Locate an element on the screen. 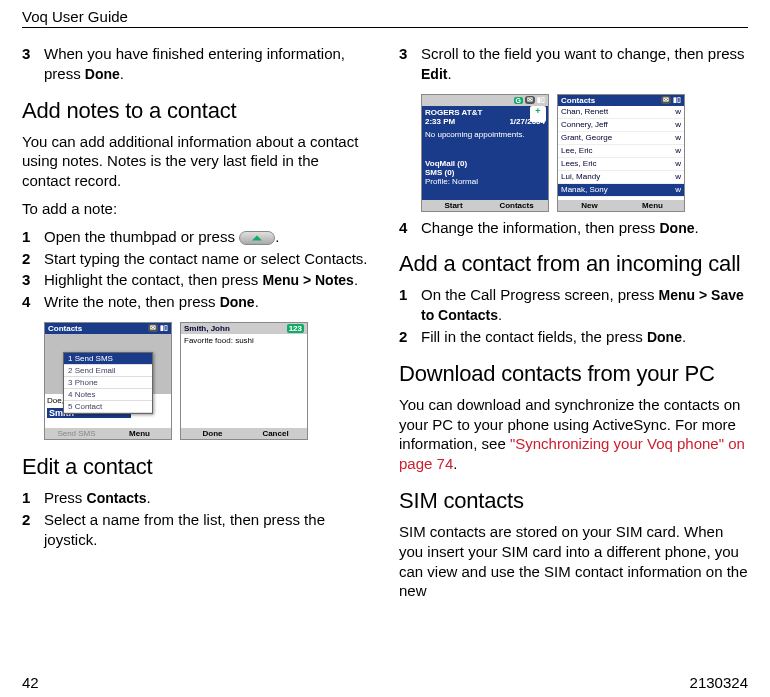 The width and height of the screenshot is (770, 697). list-item: 2 Fill in the contact fields, the press … is located at coordinates (574, 337).